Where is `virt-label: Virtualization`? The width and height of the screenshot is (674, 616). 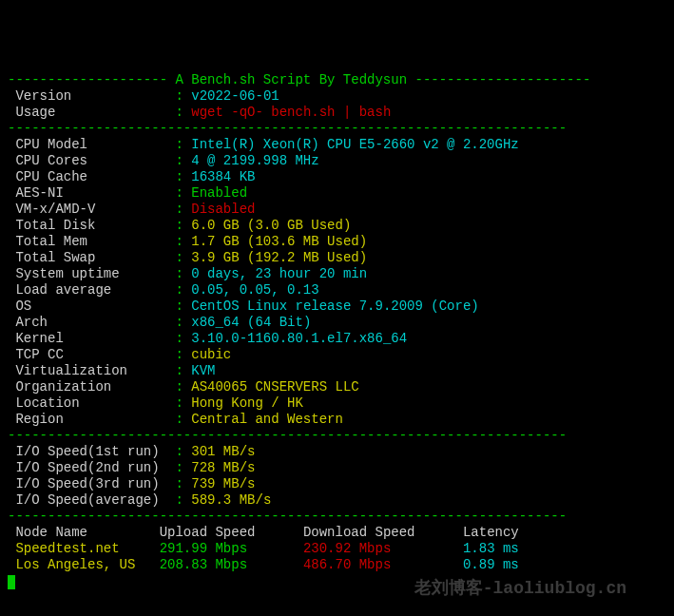
virt-label: Virtualization is located at coordinates (67, 371).